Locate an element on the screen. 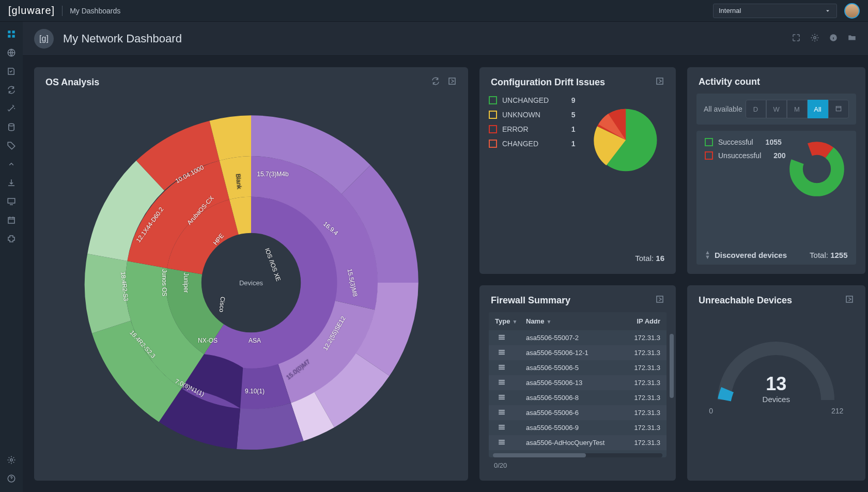  range-D: D is located at coordinates (756, 109).